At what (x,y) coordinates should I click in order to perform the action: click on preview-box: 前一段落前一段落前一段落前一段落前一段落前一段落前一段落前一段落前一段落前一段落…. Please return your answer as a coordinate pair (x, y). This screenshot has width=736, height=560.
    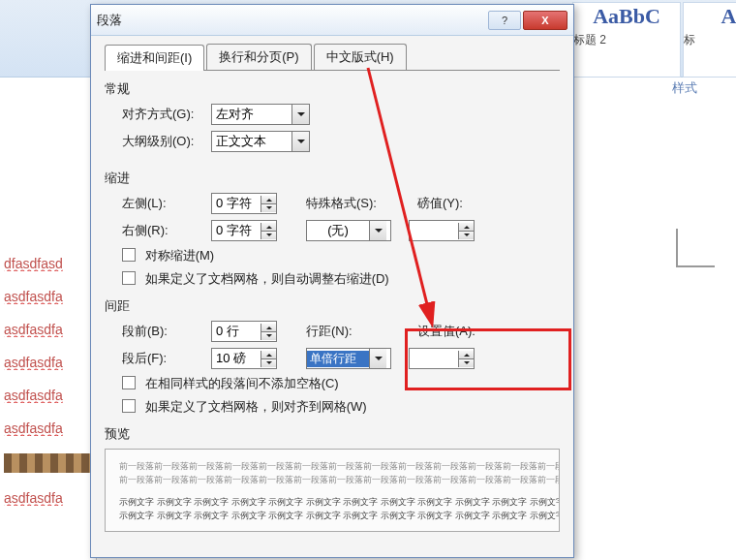
    Looking at the image, I should click on (332, 490).